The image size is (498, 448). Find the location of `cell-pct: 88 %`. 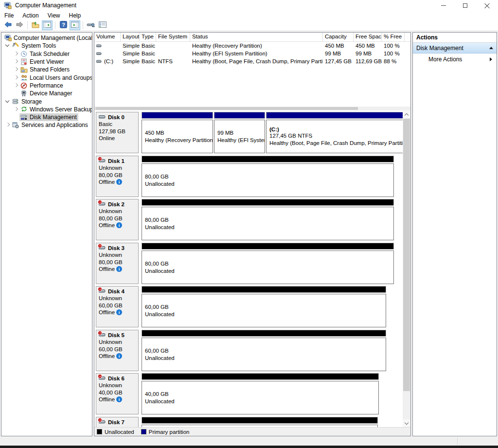

cell-pct: 88 % is located at coordinates (393, 61).